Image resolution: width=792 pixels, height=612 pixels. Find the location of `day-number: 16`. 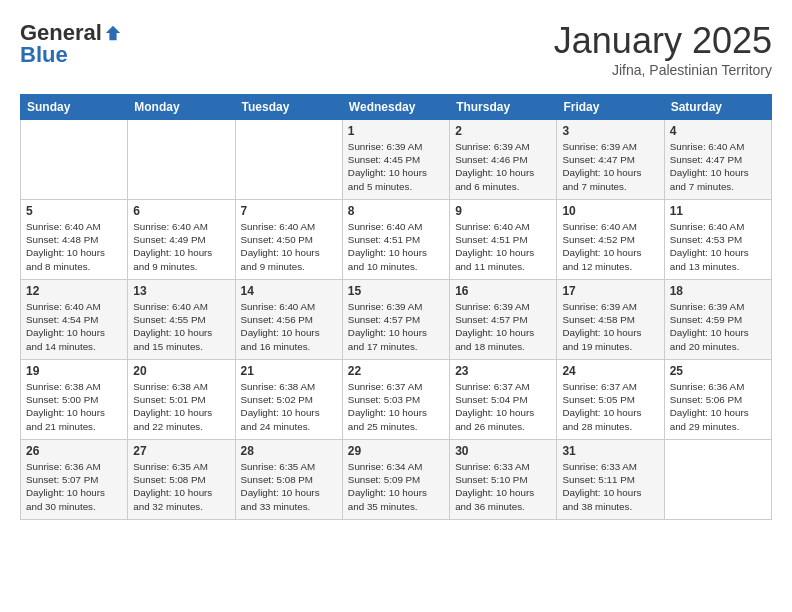

day-number: 16 is located at coordinates (503, 291).